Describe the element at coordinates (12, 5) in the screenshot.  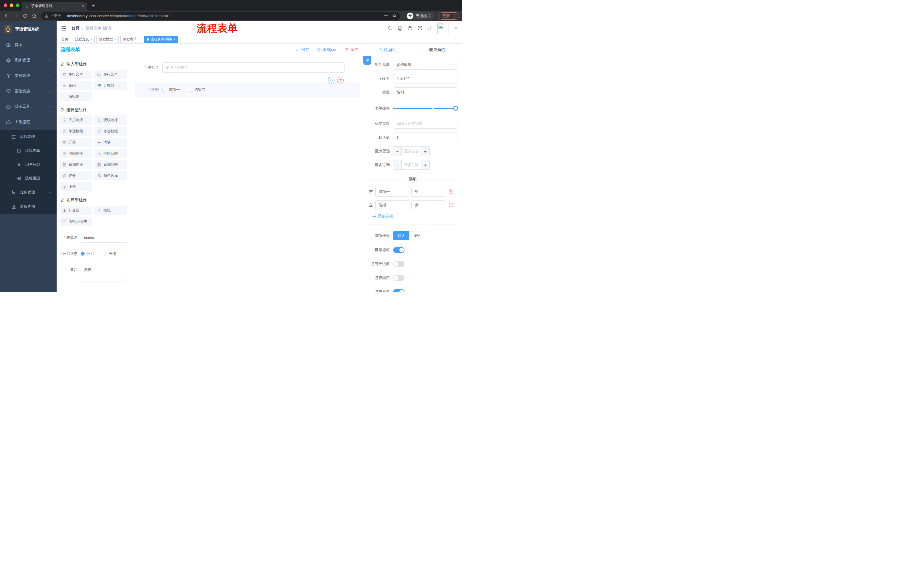
I see `window-controls` at that location.